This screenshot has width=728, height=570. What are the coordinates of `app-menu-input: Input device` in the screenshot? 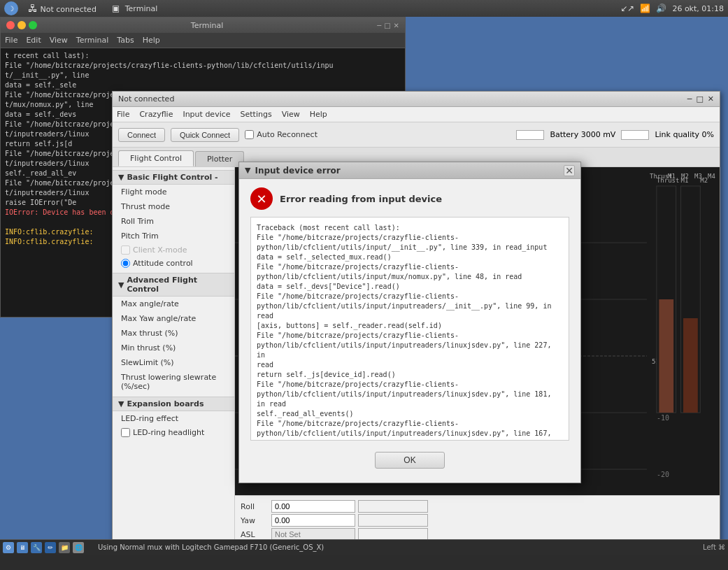 It's located at (206, 115).